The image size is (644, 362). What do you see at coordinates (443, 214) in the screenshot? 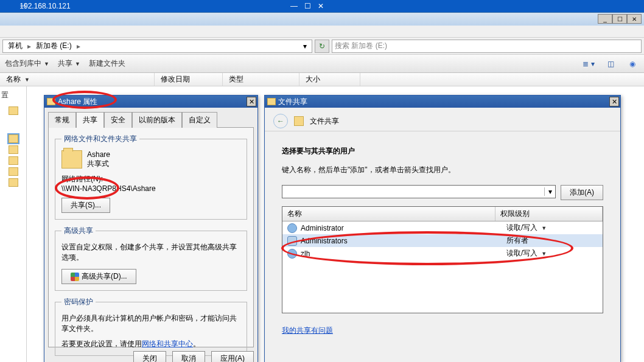
I see `table-header: 名称 权限级别` at bounding box center [443, 214].